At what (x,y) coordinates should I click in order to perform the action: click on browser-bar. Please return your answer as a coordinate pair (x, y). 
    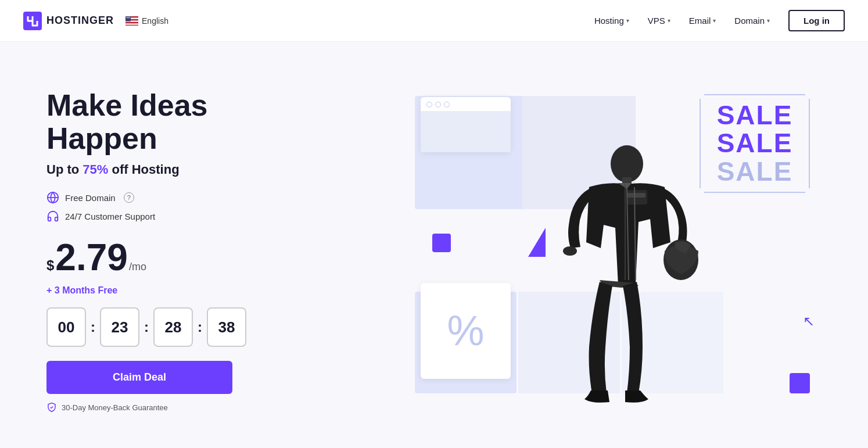
    Looking at the image, I should click on (466, 105).